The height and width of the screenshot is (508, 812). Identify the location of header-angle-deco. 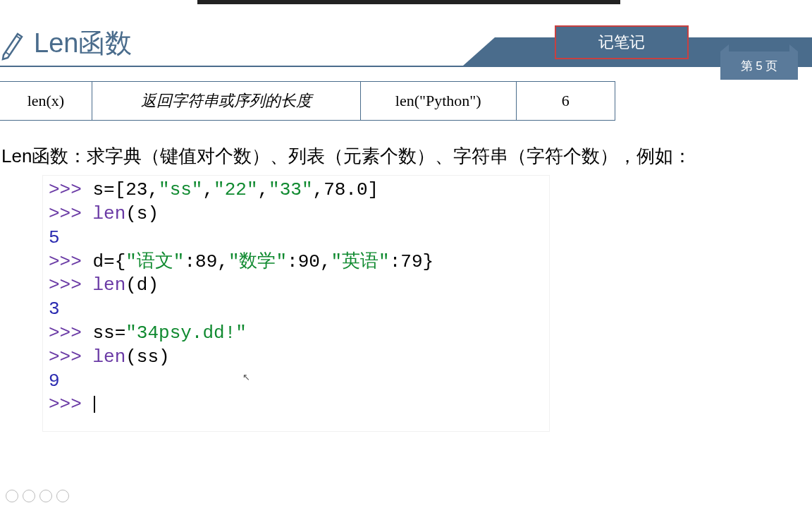
(479, 52).